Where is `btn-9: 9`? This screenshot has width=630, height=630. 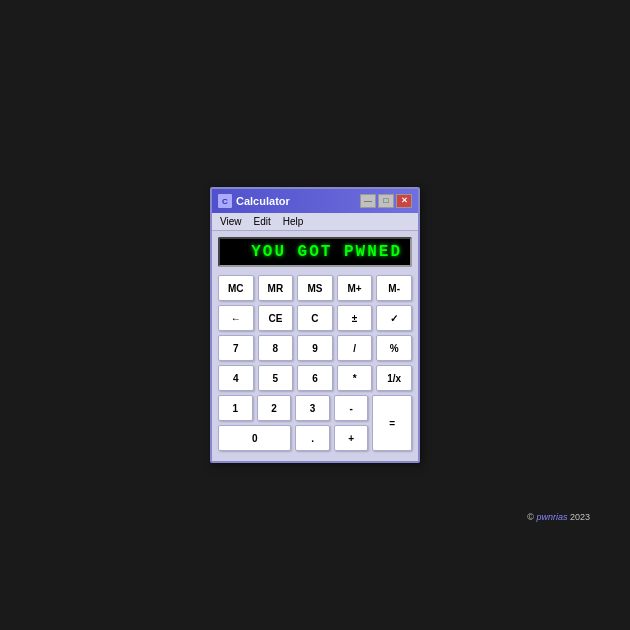 btn-9: 9 is located at coordinates (315, 348).